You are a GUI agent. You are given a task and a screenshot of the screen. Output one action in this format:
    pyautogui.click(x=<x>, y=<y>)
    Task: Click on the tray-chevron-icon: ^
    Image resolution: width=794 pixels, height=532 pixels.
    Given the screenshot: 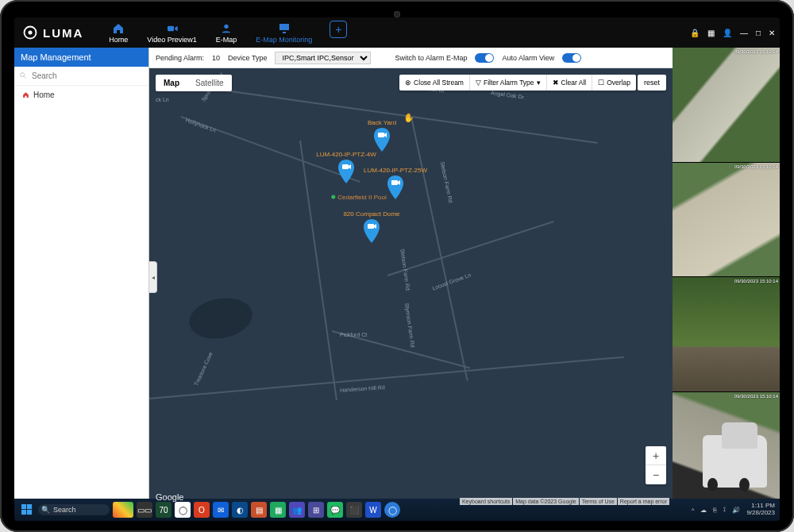 What is the action you would take?
    pyautogui.click(x=693, y=510)
    